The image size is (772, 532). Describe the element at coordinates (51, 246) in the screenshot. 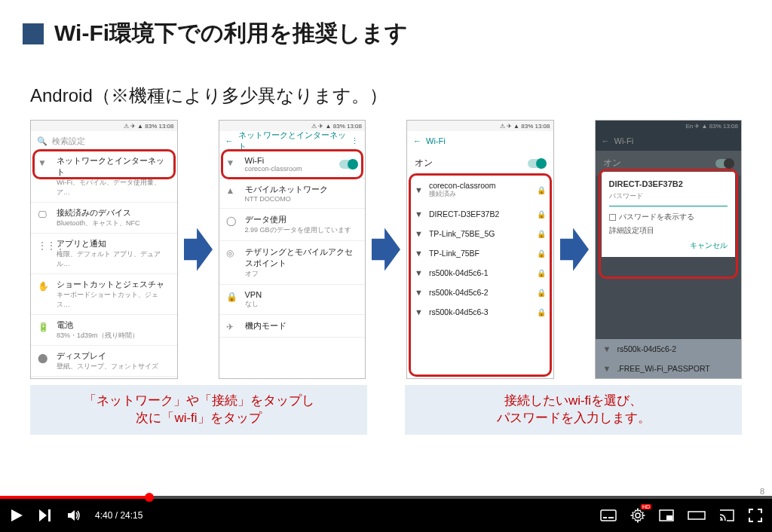

I see `item-icon: ⋮⋮⋮` at that location.